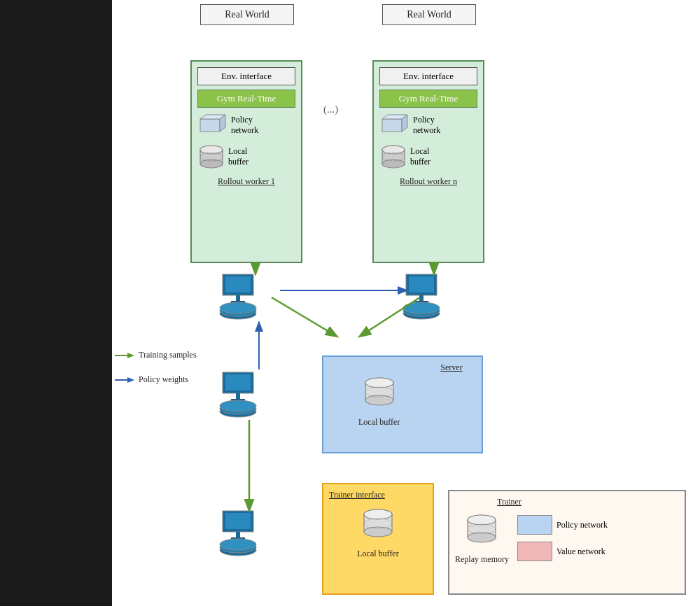 This screenshot has height=606, width=700. Describe the element at coordinates (428, 162) in the screenshot. I see `rollout-worker-n: Env. interface Gym Real-Time Policynetwo…` at that location.